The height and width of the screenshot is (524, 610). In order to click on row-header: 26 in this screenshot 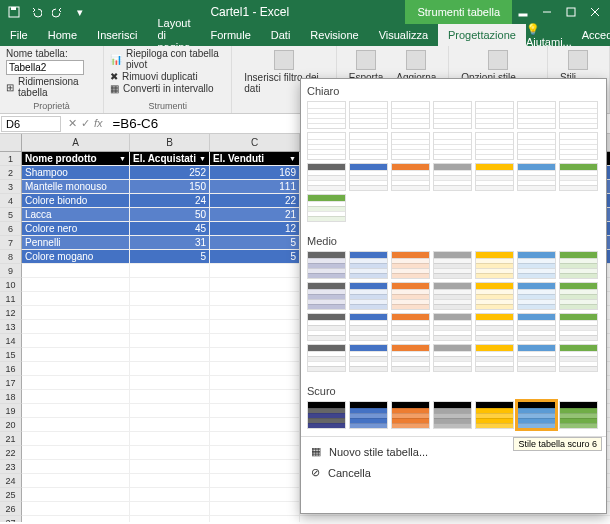, I will do `click(11, 509)`.